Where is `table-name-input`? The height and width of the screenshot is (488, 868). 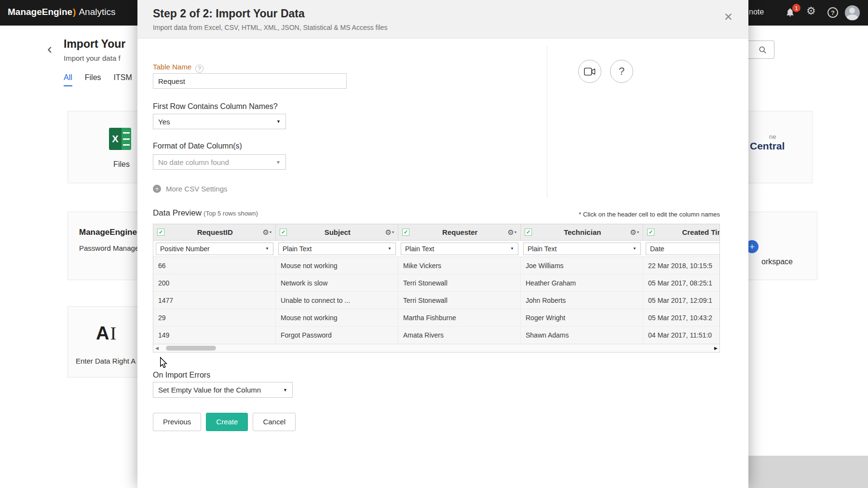
table-name-input is located at coordinates (250, 81).